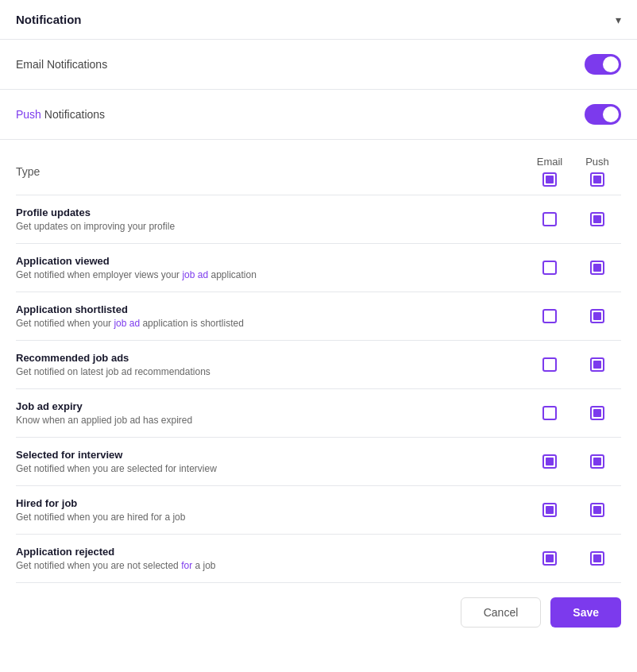  Describe the element at coordinates (597, 316) in the screenshot. I see `push-checkbox-application-shortlisted` at that location.